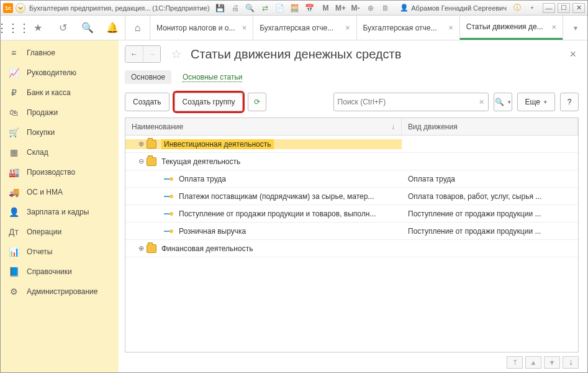 Image resolution: width=588 pixels, height=373 pixels. What do you see at coordinates (351, 249) in the screenshot?
I see `grid-row: ⊕Финансовая деятельность` at bounding box center [351, 249].